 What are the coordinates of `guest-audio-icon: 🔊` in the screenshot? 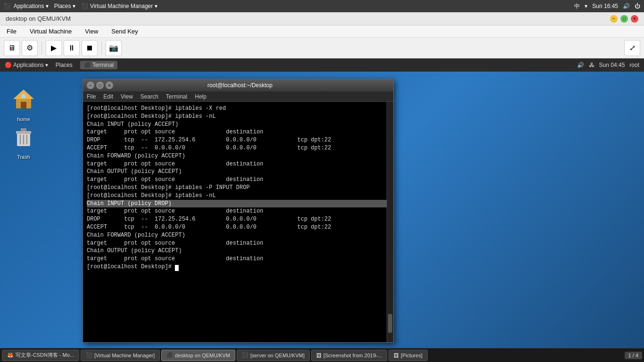 It's located at (581, 65).